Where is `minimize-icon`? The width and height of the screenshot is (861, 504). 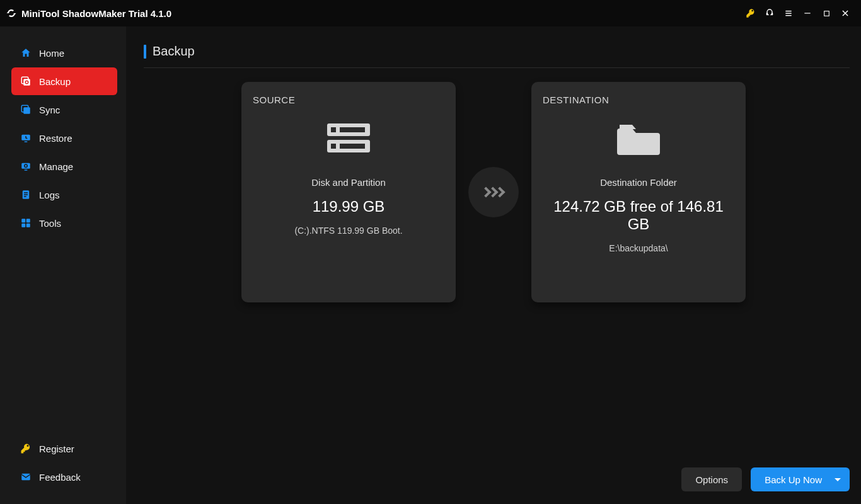
minimize-icon is located at coordinates (807, 13).